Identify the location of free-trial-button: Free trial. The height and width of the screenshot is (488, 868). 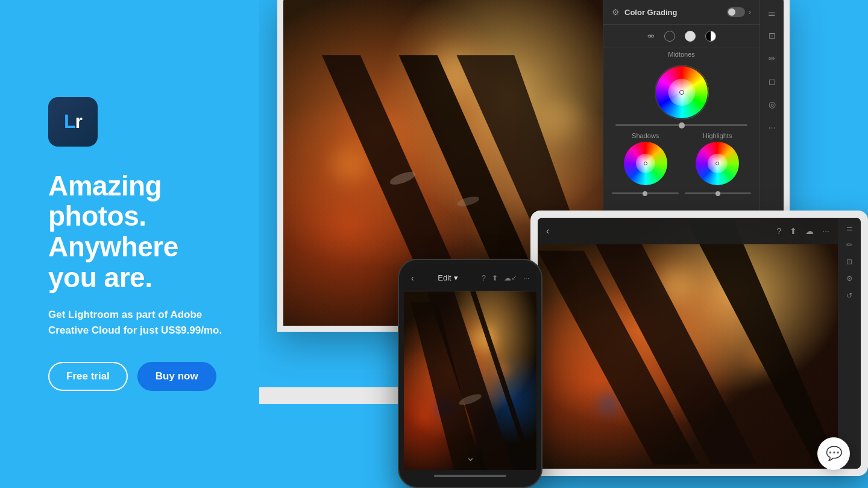
(88, 376).